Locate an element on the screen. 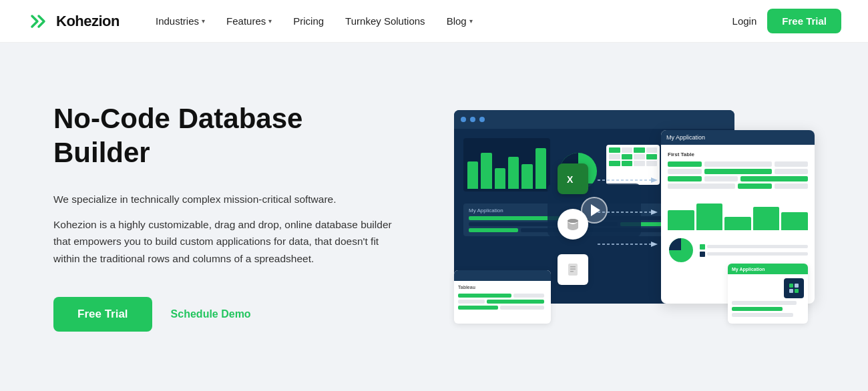  nav-free-trial-button: Free Trial is located at coordinates (804, 21).